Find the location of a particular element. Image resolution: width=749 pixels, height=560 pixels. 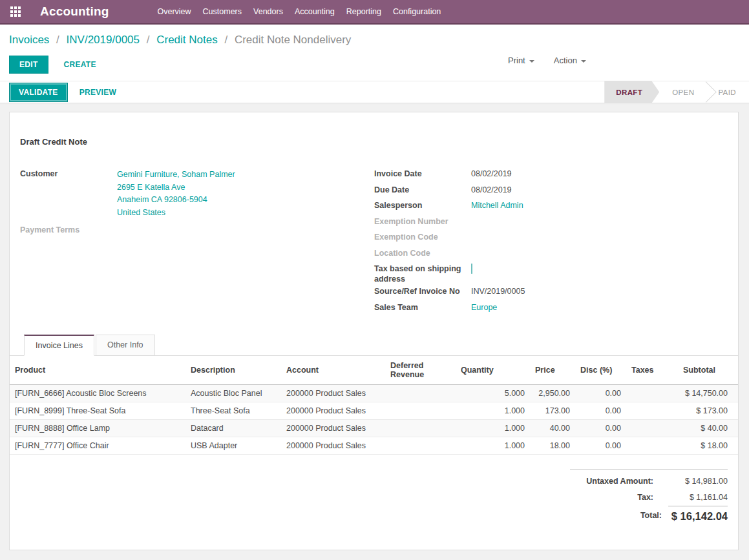

customer-name-link: Gemini Furniture, Soham Palmer is located at coordinates (176, 175).